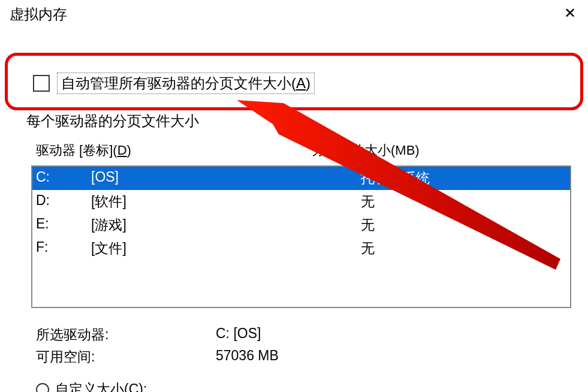 This screenshot has height=392, width=588. What do you see at coordinates (301, 179) in the screenshot?
I see `list-item: C: [OS] 托管的系统` at bounding box center [301, 179].